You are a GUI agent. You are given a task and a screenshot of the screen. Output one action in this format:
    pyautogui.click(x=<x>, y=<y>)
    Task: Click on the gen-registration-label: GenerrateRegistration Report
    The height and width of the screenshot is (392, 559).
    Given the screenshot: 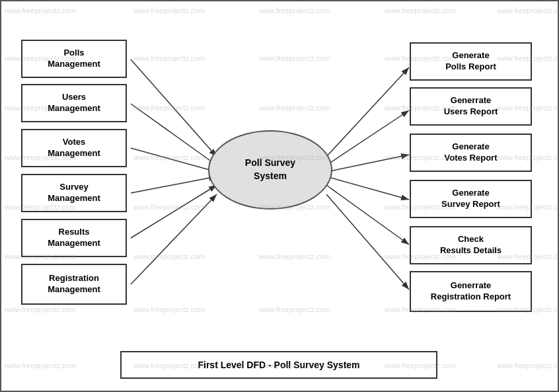 What is the action you would take?
    pyautogui.click(x=470, y=292)
    